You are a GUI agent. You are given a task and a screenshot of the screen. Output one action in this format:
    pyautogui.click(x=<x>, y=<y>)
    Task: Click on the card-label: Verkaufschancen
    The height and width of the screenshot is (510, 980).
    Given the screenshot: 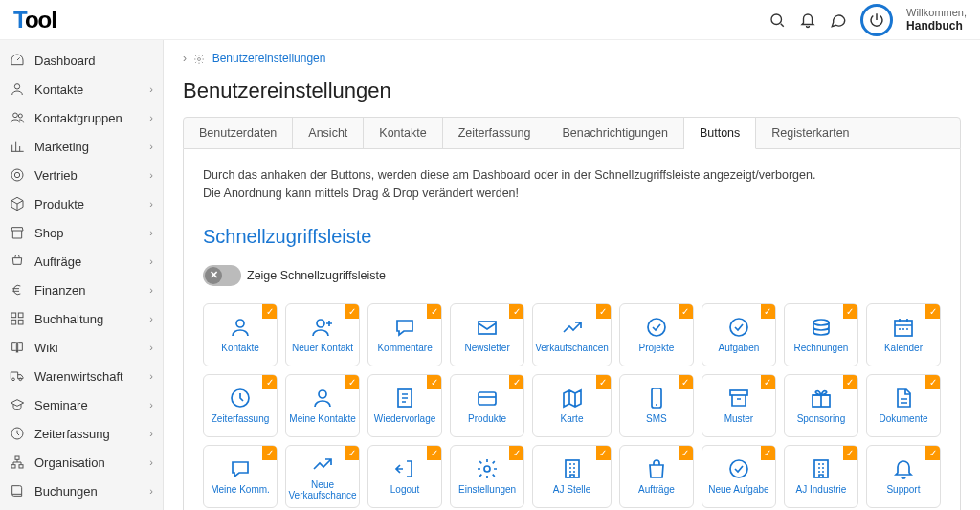 What is the action you would take?
    pyautogui.click(x=572, y=348)
    